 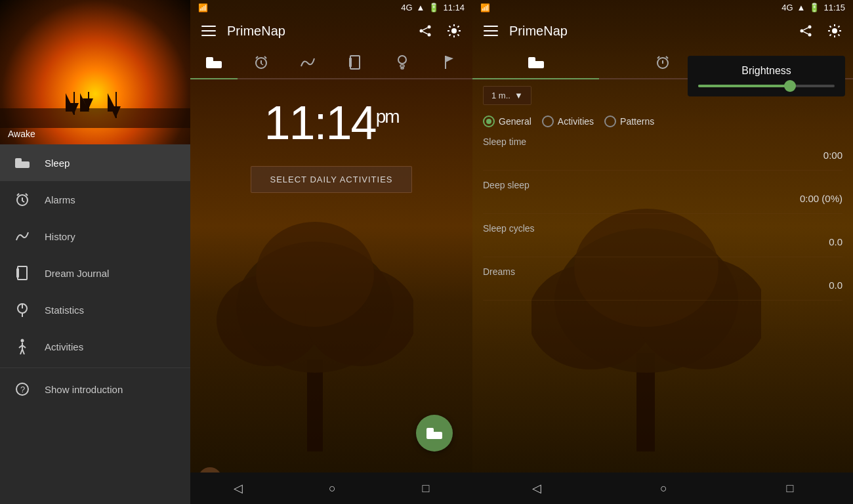 What do you see at coordinates (402, 62) in the screenshot?
I see `tab-lightbulb-p2` at bounding box center [402, 62].